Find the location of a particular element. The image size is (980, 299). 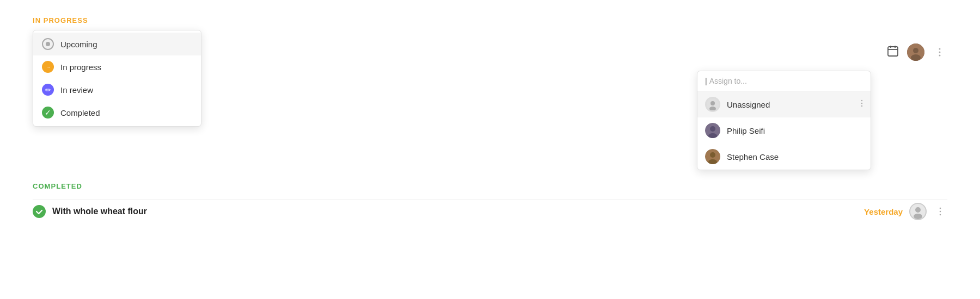

task-more-button is located at coordinates (940, 211).